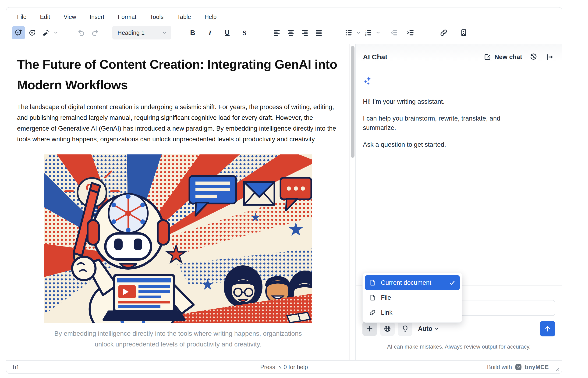  Describe the element at coordinates (406, 283) in the screenshot. I see `context-option-label: Current document` at that location.